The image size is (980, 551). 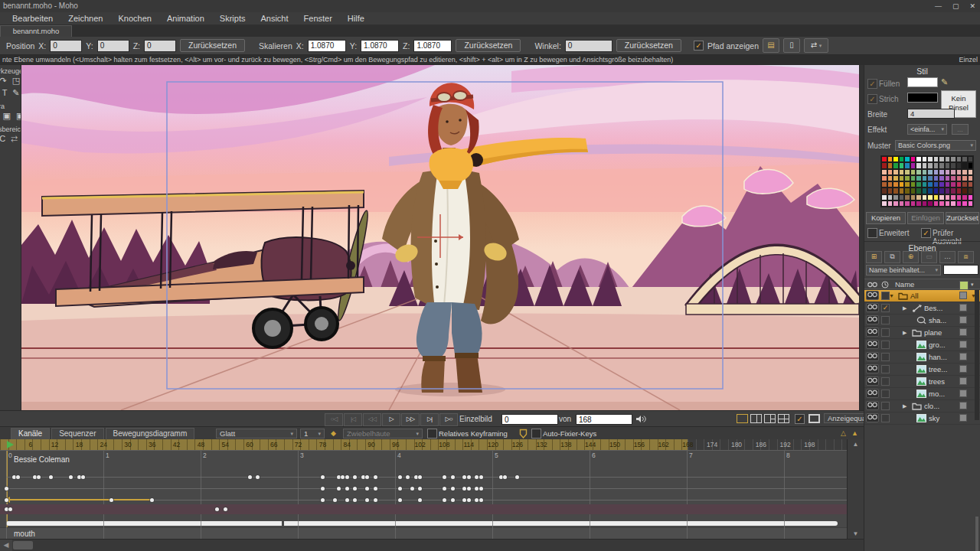 I want to click on tool-button-row: + ↷ ◳, so click(x=11, y=82).